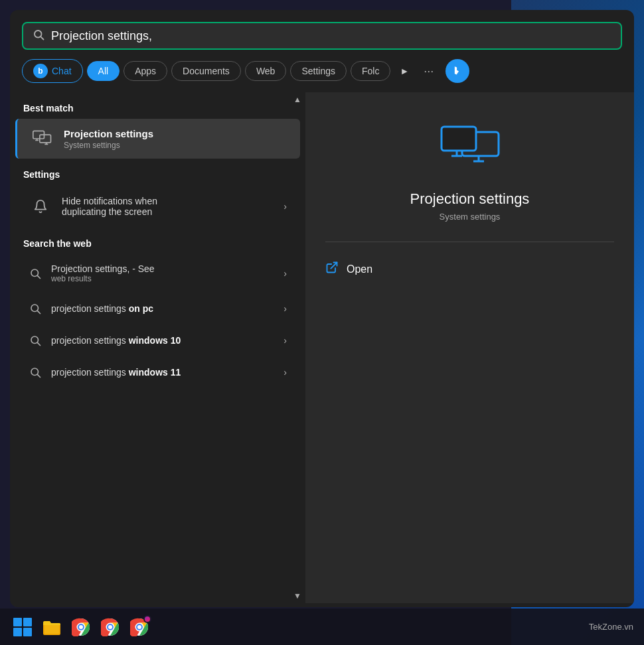  What do you see at coordinates (429, 72) in the screenshot?
I see `more-tabs-button: ···` at bounding box center [429, 72].